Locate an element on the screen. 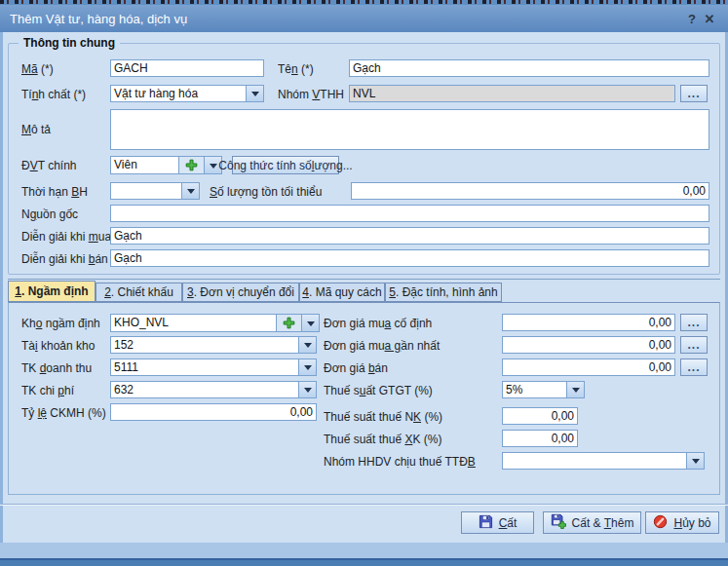 This screenshot has height=566, width=728. unit-select: Viên is located at coordinates (166, 166).